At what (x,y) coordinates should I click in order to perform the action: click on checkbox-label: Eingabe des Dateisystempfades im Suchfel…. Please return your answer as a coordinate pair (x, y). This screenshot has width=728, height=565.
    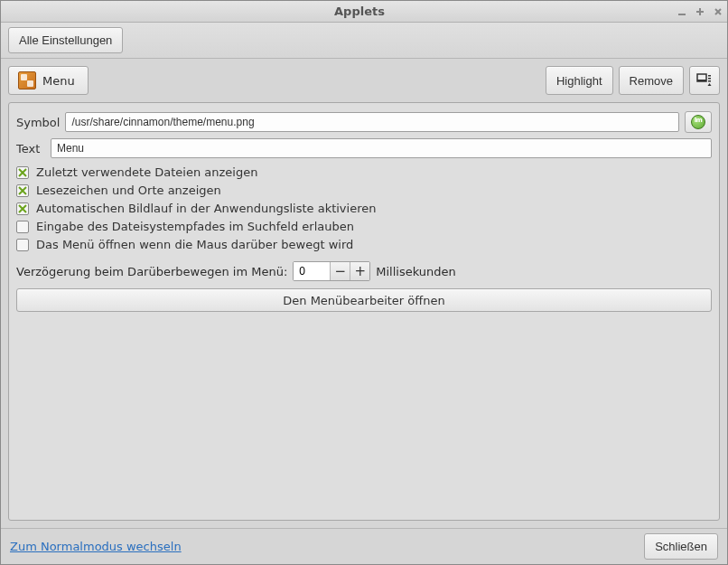
    Looking at the image, I should click on (195, 226).